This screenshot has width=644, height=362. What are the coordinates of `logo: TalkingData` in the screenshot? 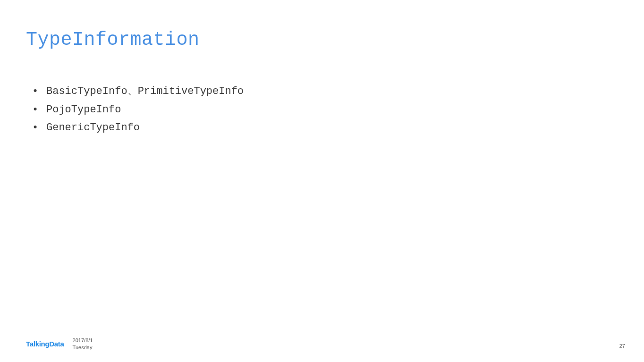 It's located at (45, 344).